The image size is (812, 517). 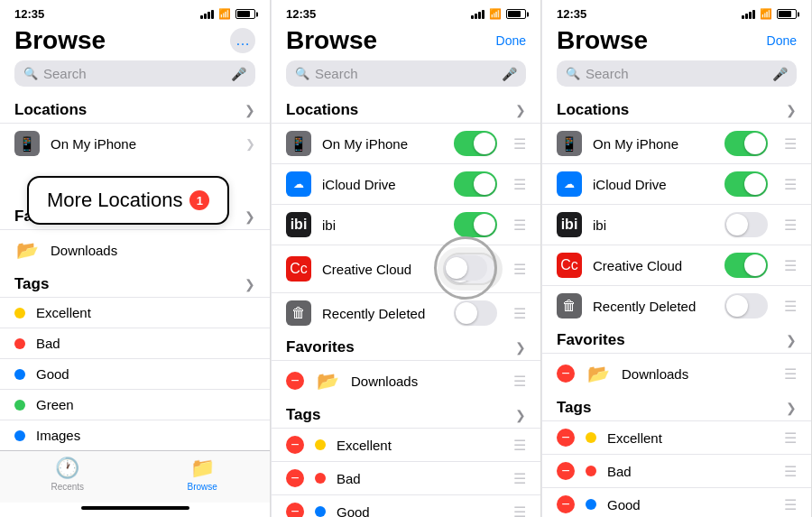 I want to click on item-label-trash-3: Recently Deleted, so click(x=653, y=307).